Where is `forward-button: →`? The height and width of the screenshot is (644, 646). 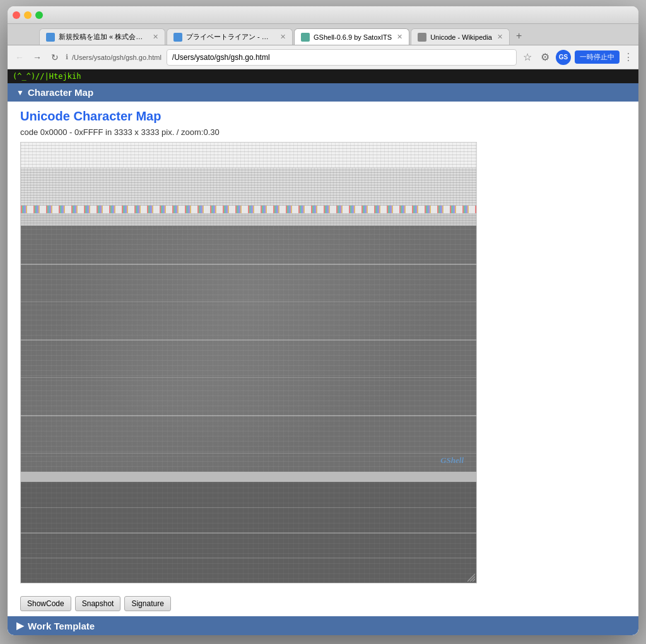
forward-button: → is located at coordinates (37, 57).